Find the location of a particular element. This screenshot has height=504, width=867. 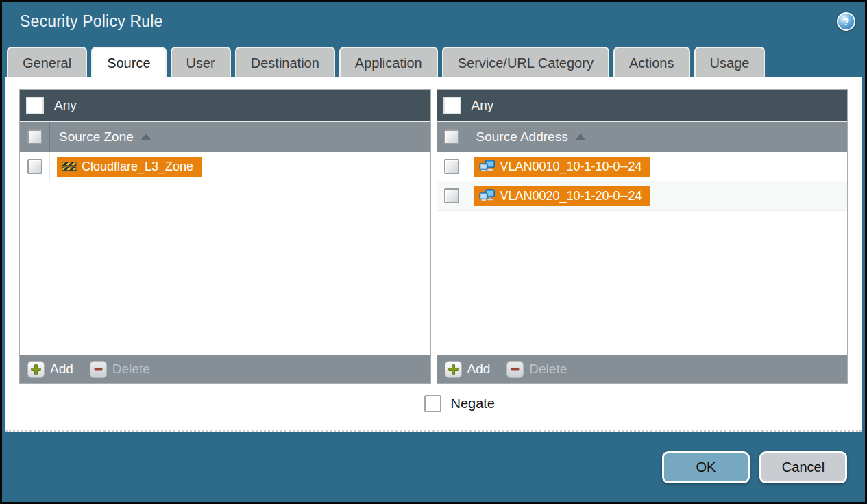

source-address-column-title: Source Address is located at coordinates (522, 137).